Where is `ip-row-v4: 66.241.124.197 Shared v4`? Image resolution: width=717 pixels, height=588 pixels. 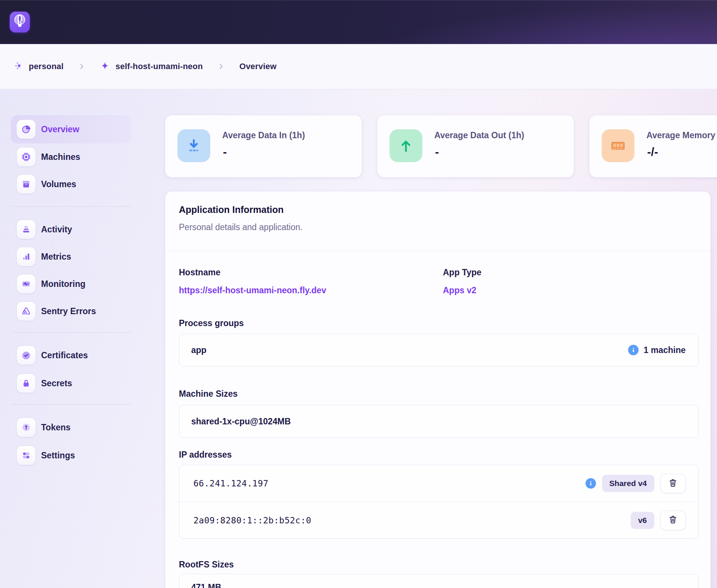
ip-row-v4: 66.241.124.197 Shared v4 is located at coordinates (439, 483).